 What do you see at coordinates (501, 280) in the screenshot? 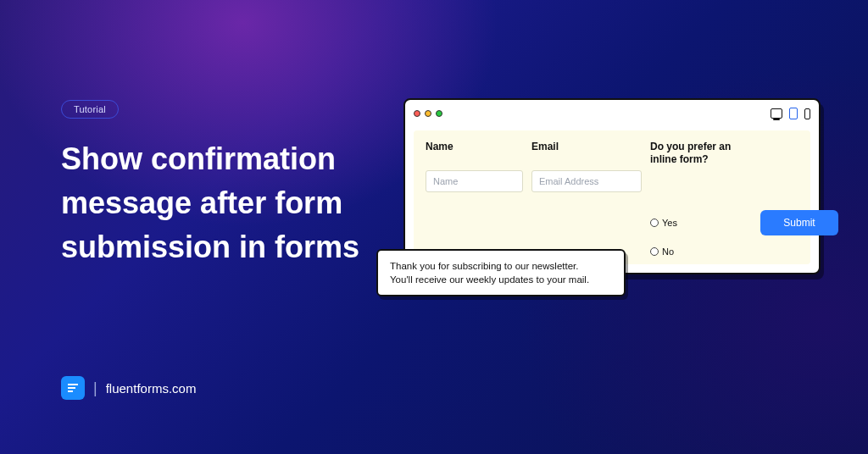
I see `toast-line-2: You'll receive our weekly updates to you…` at bounding box center [501, 280].